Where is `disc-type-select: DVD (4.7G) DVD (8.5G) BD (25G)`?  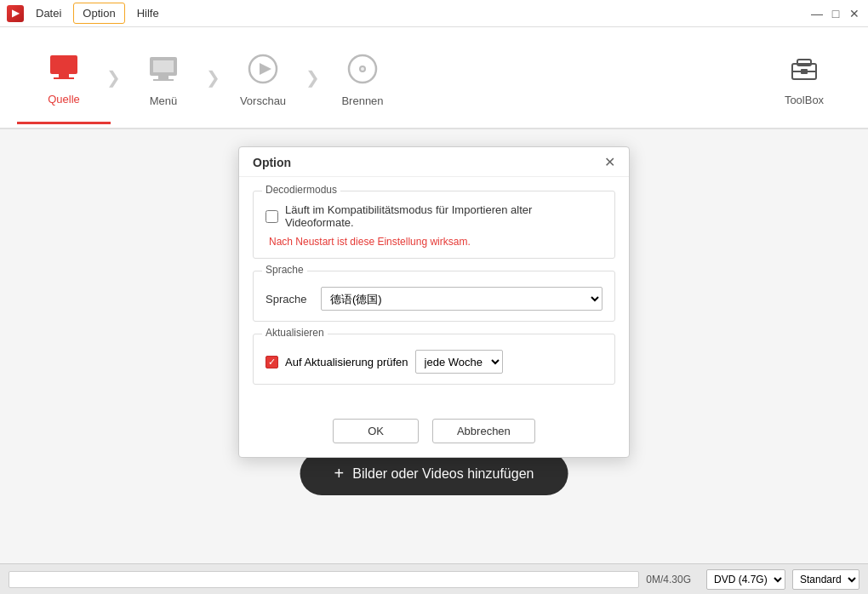
disc-type-select: DVD (4.7G) DVD (8.5G) BD (25G) is located at coordinates (745, 580).